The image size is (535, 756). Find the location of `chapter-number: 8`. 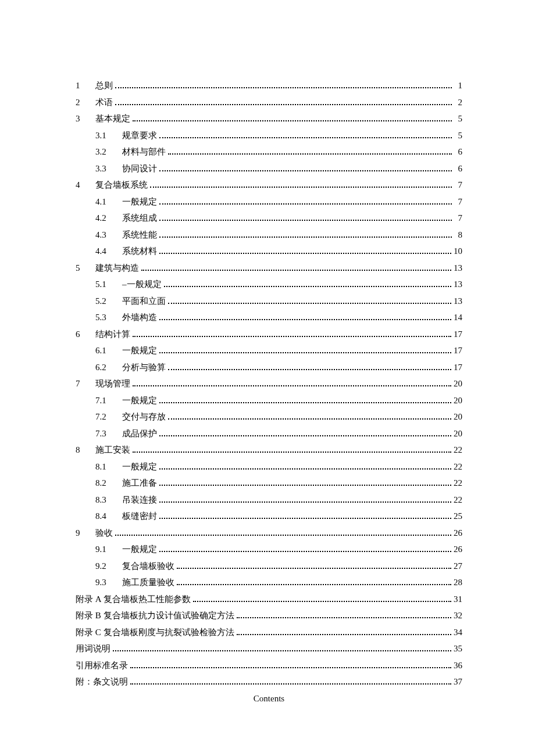

chapter-number: 8 is located at coordinates (85, 450).